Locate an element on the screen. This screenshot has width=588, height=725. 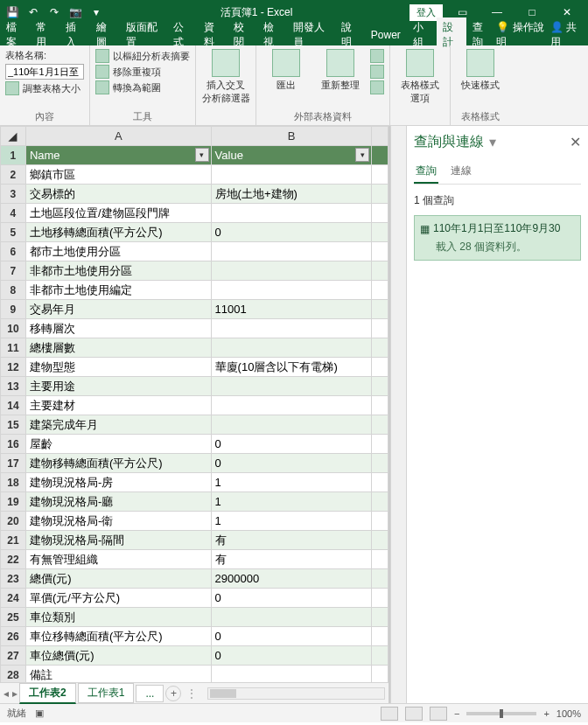
cell: 總價(元) is located at coordinates (118, 579).